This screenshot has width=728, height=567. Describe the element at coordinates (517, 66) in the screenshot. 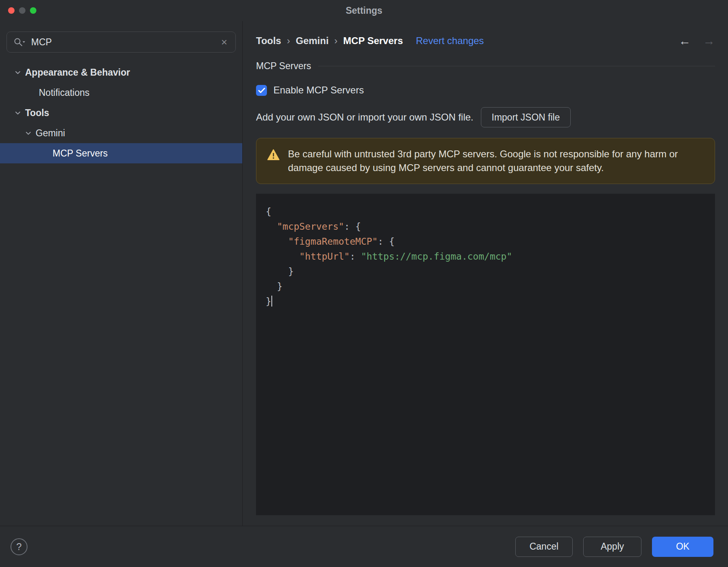

I see `section-divider` at that location.